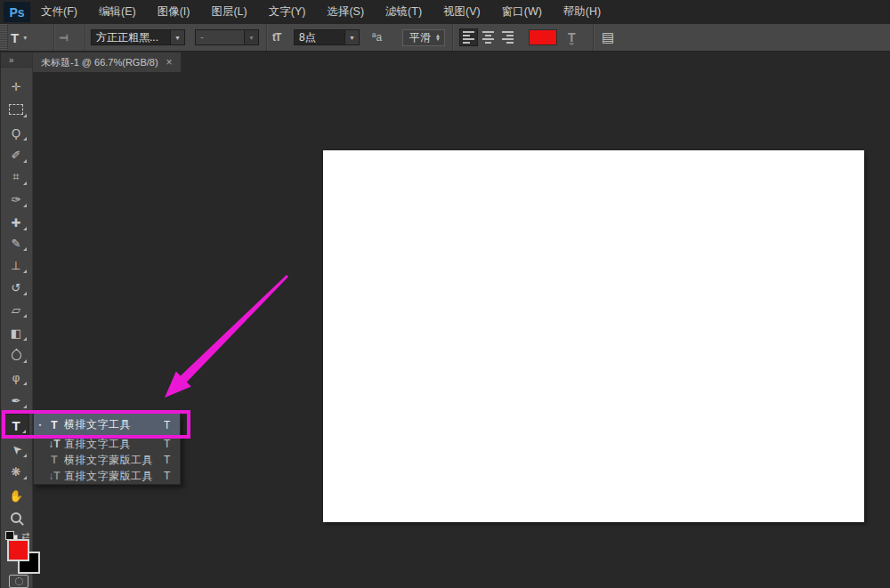 Image resolution: width=890 pixels, height=588 pixels. I want to click on annotation-arrow, so click(226, 336).